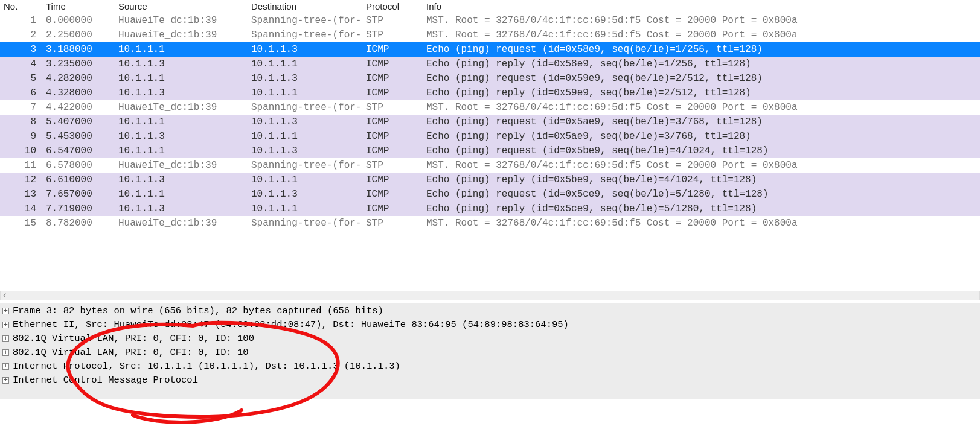 Image resolution: width=980 pixels, height=435 pixels. What do you see at coordinates (181, 7) in the screenshot?
I see `column-header-source: Source` at bounding box center [181, 7].